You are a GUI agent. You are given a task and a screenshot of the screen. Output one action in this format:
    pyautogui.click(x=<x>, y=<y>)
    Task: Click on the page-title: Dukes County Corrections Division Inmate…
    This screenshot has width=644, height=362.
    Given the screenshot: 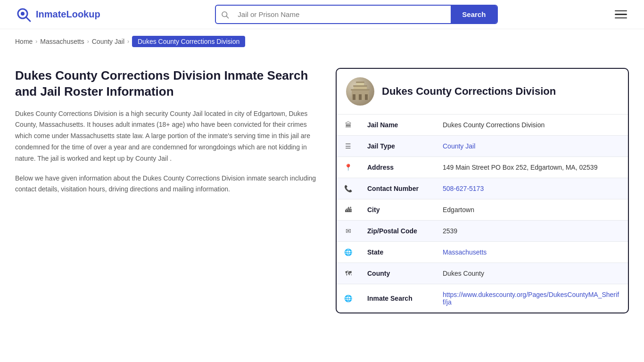 What is the action you would take?
    pyautogui.click(x=166, y=84)
    